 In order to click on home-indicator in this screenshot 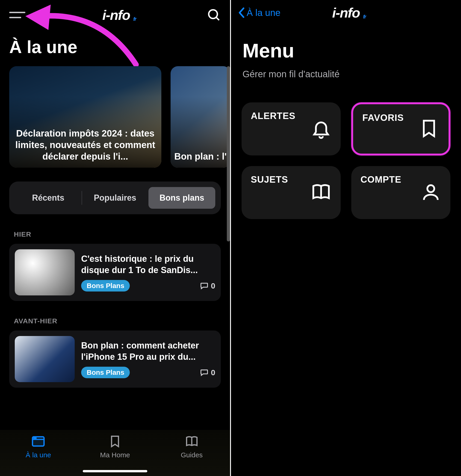, I will do `click(115, 471)`.